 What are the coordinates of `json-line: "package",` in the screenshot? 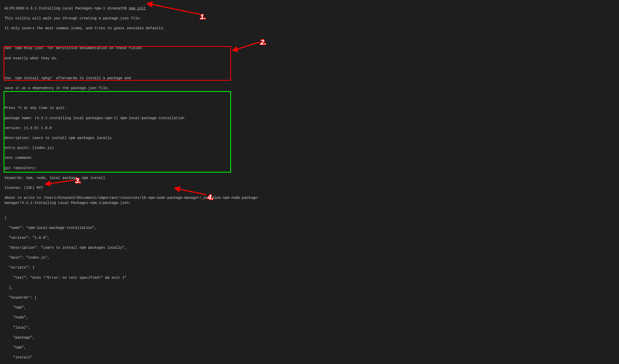 It's located at (309, 338).